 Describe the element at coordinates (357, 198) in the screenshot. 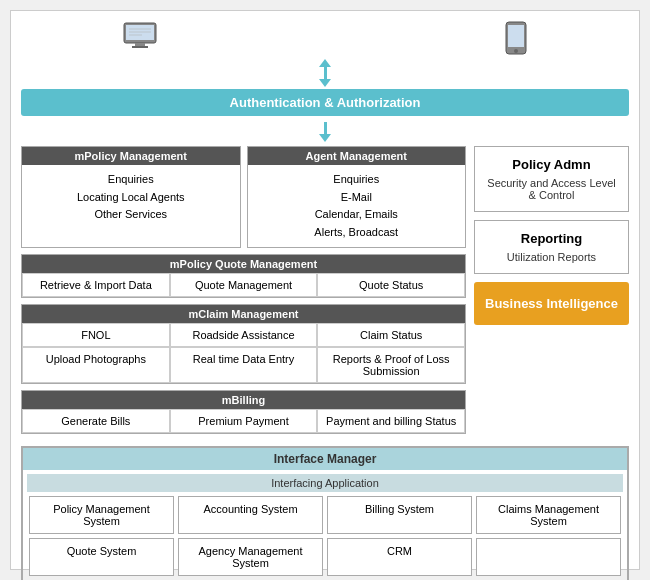

I see `agent-item-2: E-Mail` at that location.